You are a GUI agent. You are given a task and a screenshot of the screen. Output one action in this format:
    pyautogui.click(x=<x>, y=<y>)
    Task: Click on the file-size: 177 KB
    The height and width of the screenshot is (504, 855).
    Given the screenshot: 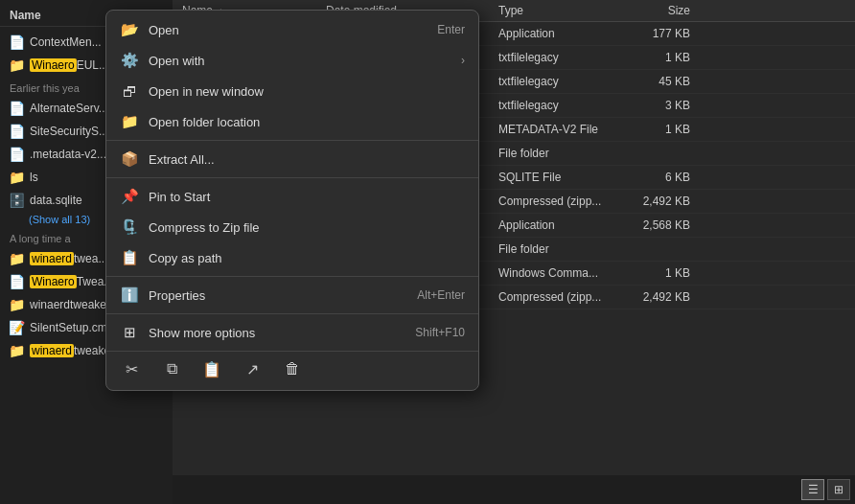 What is the action you would take?
    pyautogui.click(x=661, y=34)
    